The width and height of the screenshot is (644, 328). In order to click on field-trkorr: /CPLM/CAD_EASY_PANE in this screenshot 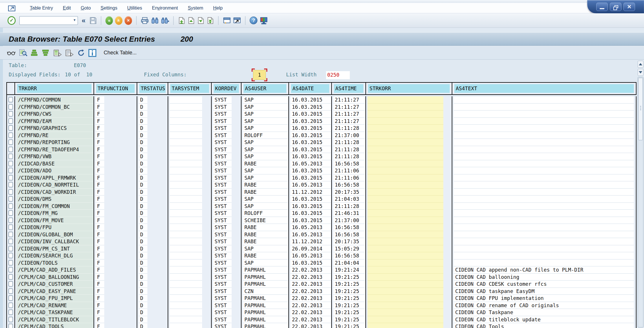, I will do `click(55, 292)`.